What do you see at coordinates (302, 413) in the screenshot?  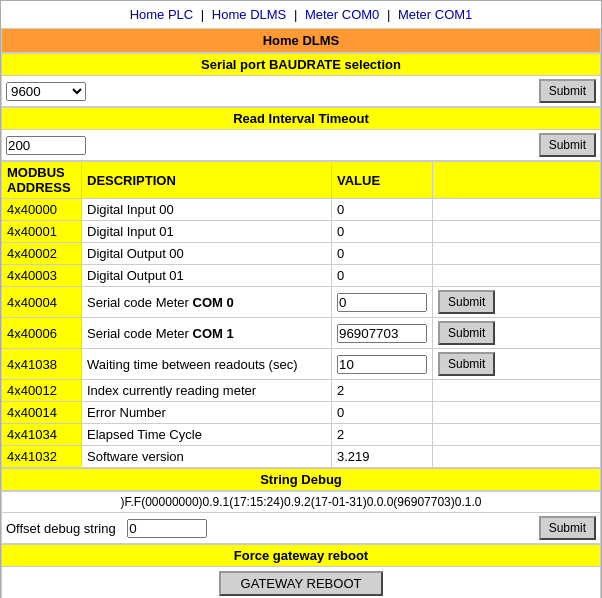 I see `table-row: 4x40014Error Number0` at bounding box center [302, 413].